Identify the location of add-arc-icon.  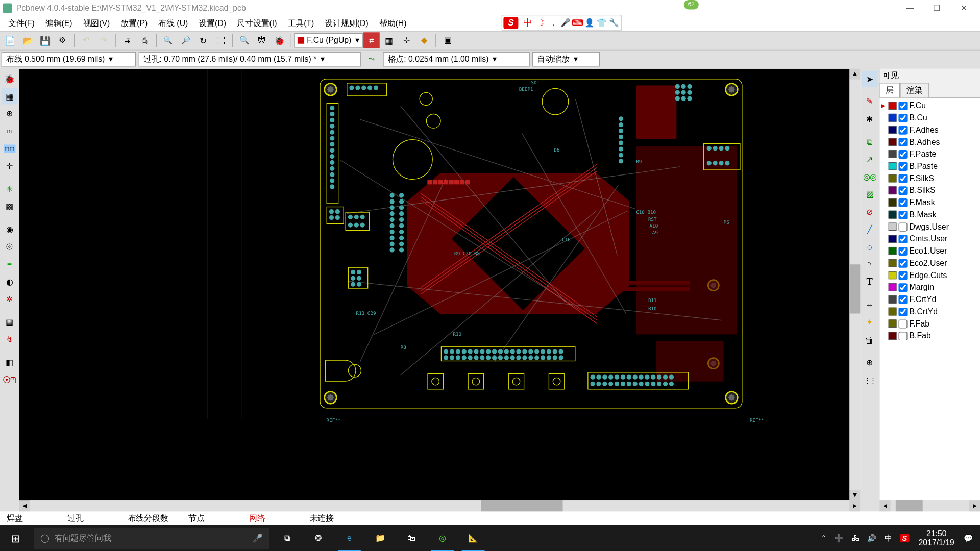
(870, 264).